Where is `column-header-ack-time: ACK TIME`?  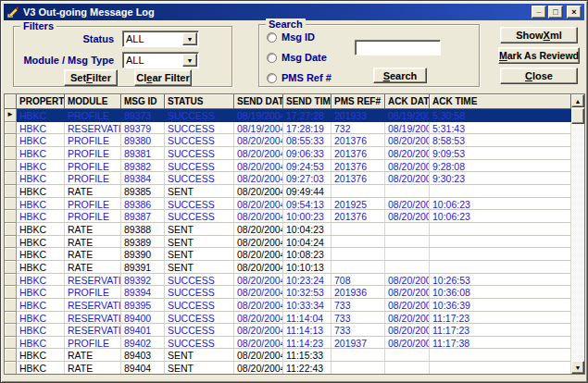 column-header-ack-time: ACK TIME is located at coordinates (500, 102).